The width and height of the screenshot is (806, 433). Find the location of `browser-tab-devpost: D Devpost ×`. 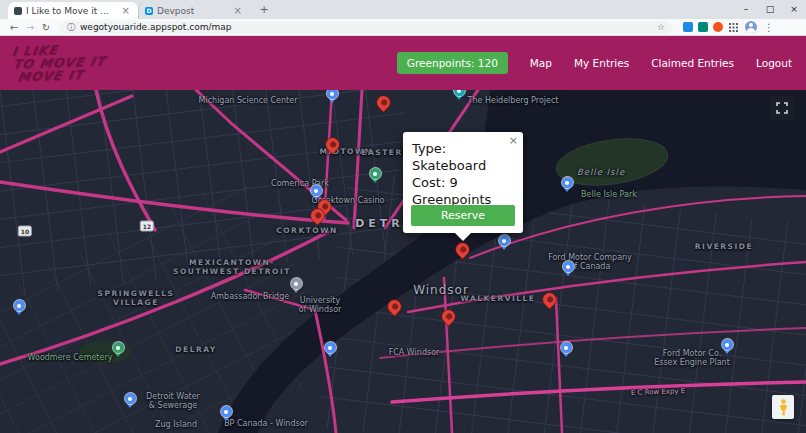

browser-tab-devpost: D Devpost × is located at coordinates (194, 10).